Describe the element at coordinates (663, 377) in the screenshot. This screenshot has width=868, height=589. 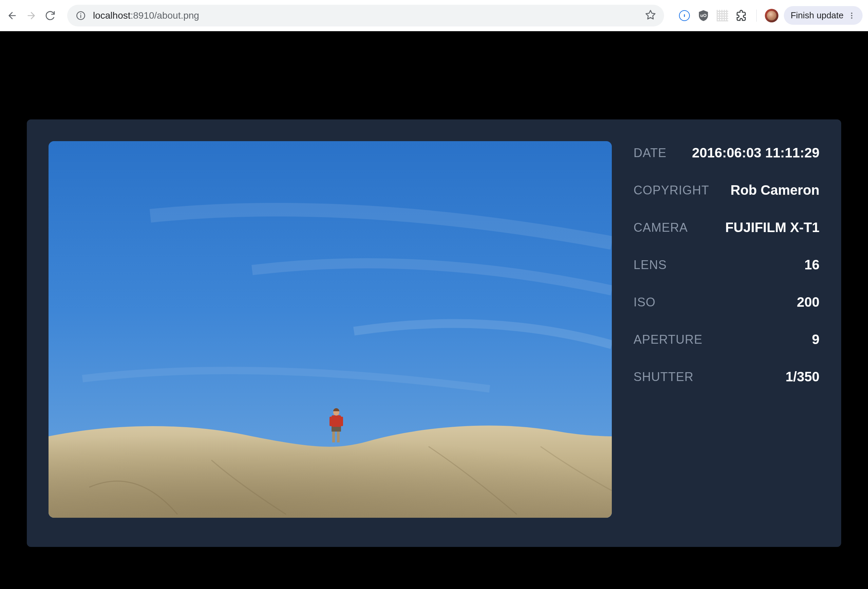
I see `meta-label: SHUTTER` at that location.